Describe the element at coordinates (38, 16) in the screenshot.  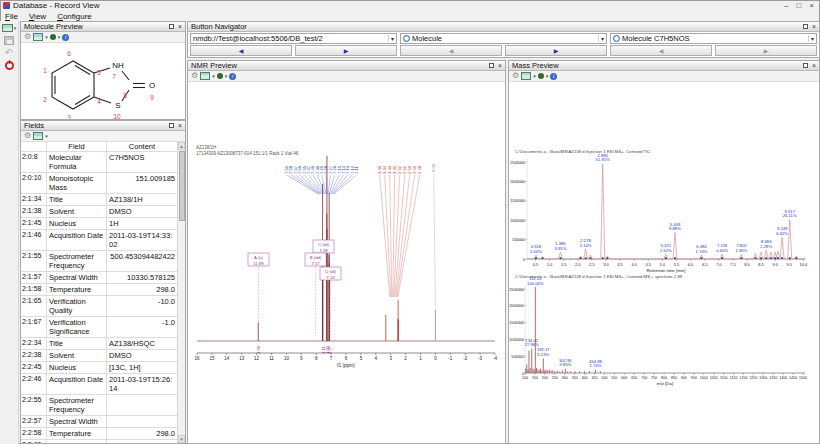
I see `menu-view: View` at that location.